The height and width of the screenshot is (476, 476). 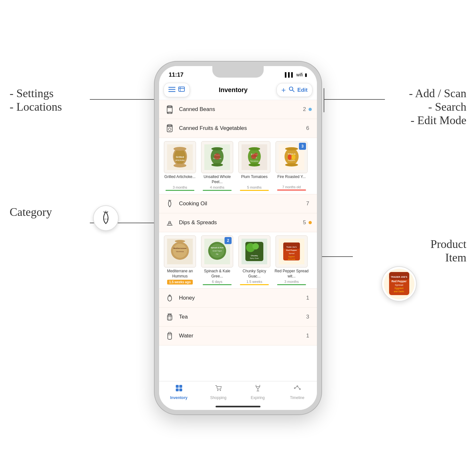 I want to click on nav-title: Inventory, so click(x=233, y=90).